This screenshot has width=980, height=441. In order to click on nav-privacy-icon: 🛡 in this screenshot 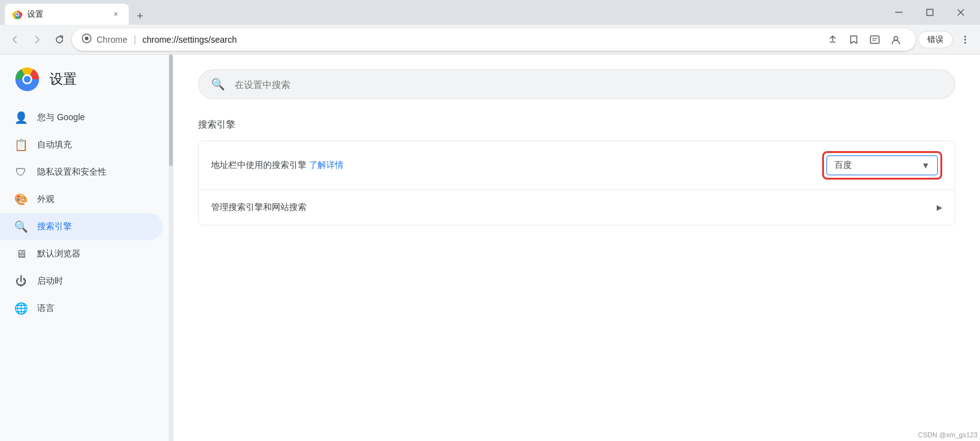, I will do `click(21, 172)`.